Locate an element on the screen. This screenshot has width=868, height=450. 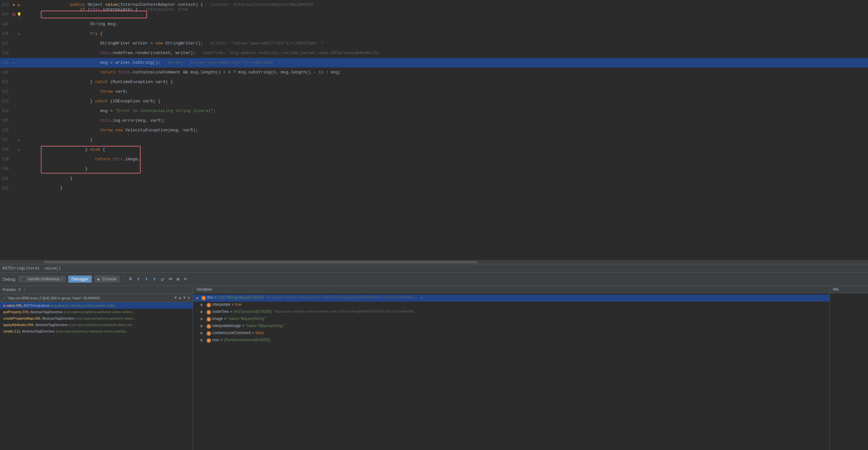
thread-nav-up: ▲ is located at coordinates (180, 298).